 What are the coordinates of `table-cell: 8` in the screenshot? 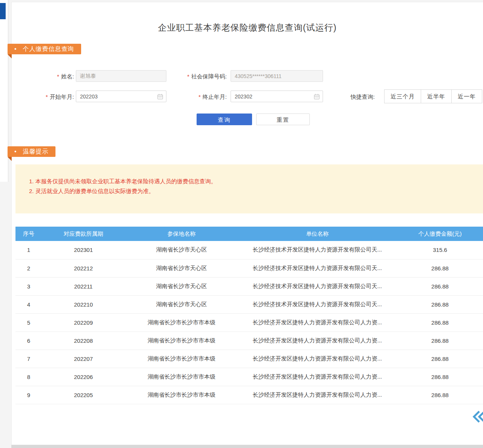 It's located at (29, 377).